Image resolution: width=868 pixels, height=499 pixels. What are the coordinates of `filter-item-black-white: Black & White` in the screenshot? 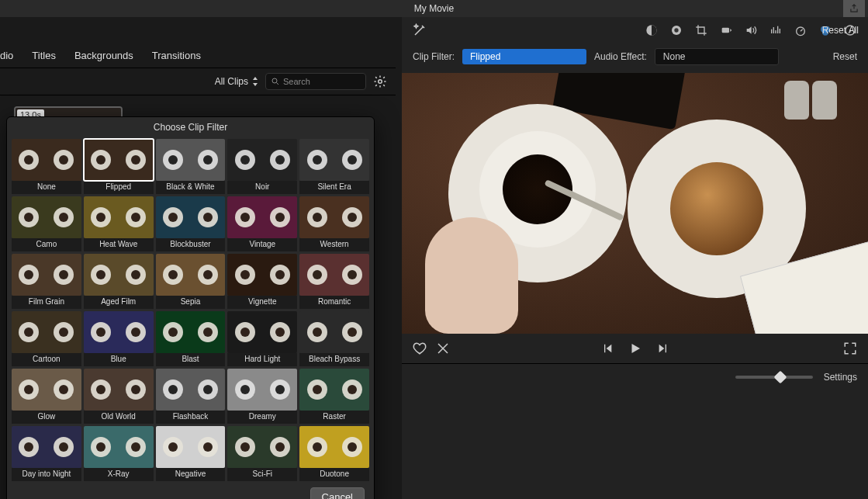 It's located at (191, 166).